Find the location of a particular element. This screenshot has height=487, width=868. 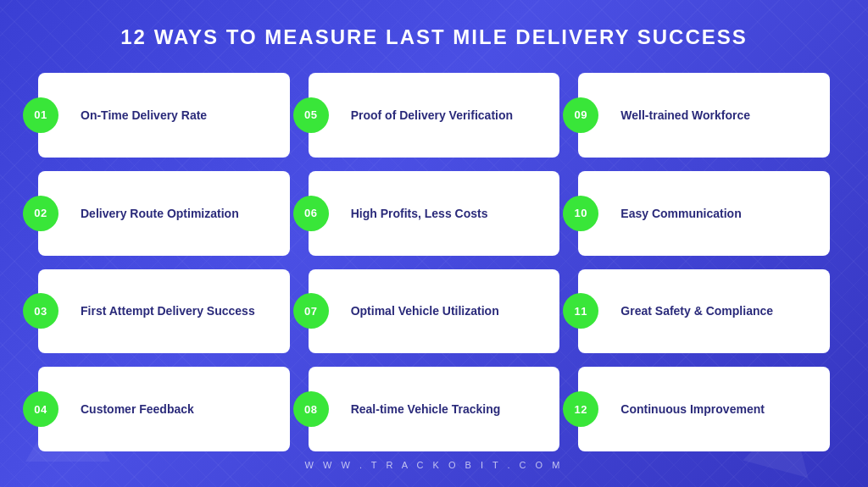

item-badge: 05 is located at coordinates (311, 115).